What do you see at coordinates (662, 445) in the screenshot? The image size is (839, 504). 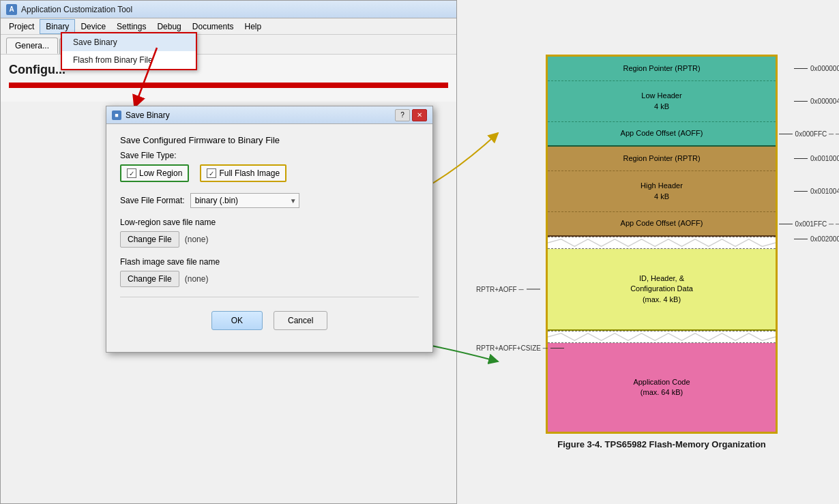 I see `diagram-title: Figure 3-4. TPS65982 Flash-Memory Organi…` at bounding box center [662, 445].